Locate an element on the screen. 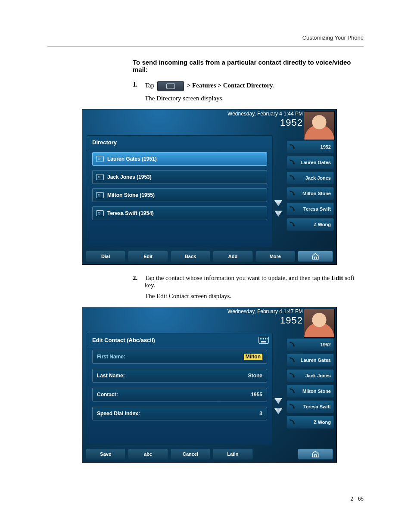 The image size is (411, 532). section-title: To send incoming calls from a particular… is located at coordinates (248, 66).